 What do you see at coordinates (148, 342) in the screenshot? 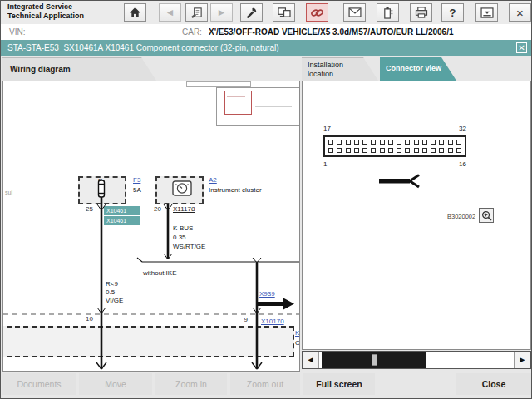
I see `bottom-component-box` at bounding box center [148, 342].